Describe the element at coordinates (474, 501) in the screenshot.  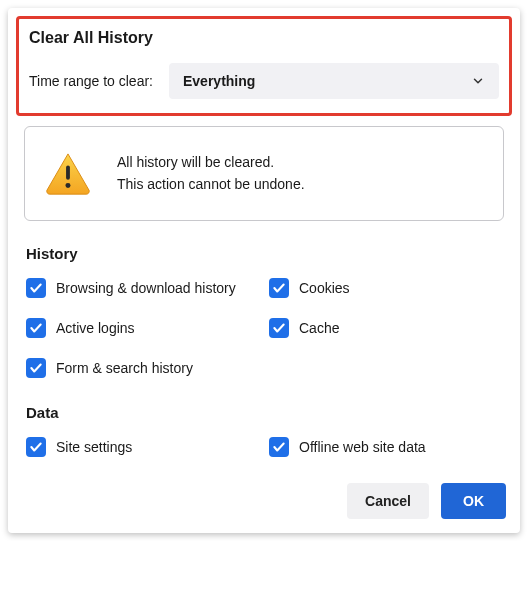
I see `ok-button: OK` at that location.